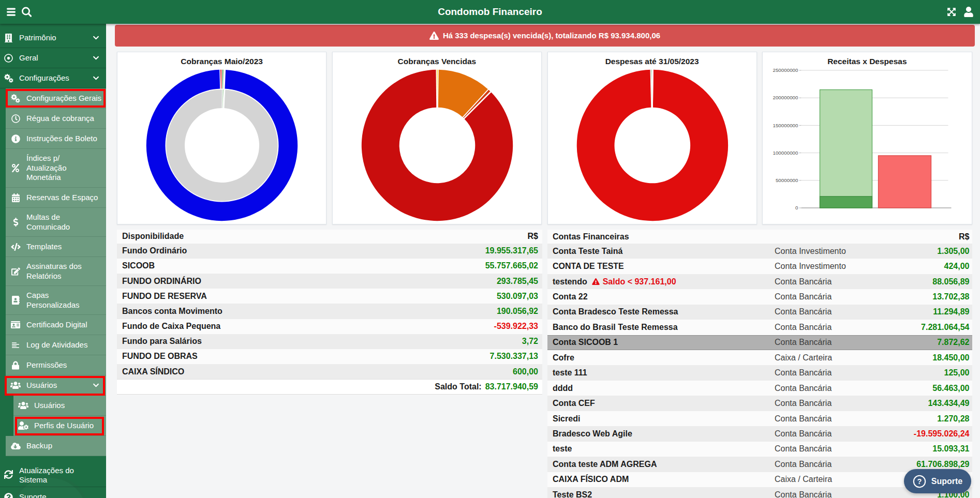 This screenshot has width=980, height=498. I want to click on svg-text: 0, so click(797, 208).